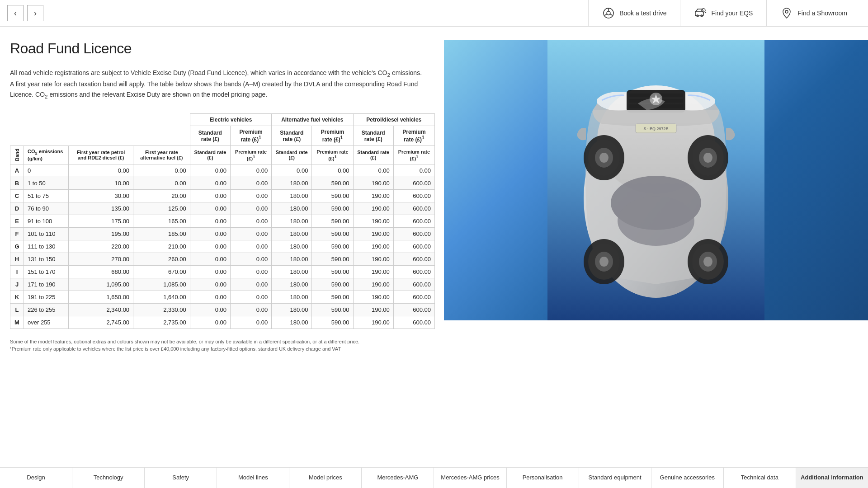 The image size is (868, 488). I want to click on co2-cell: 0, so click(46, 170).